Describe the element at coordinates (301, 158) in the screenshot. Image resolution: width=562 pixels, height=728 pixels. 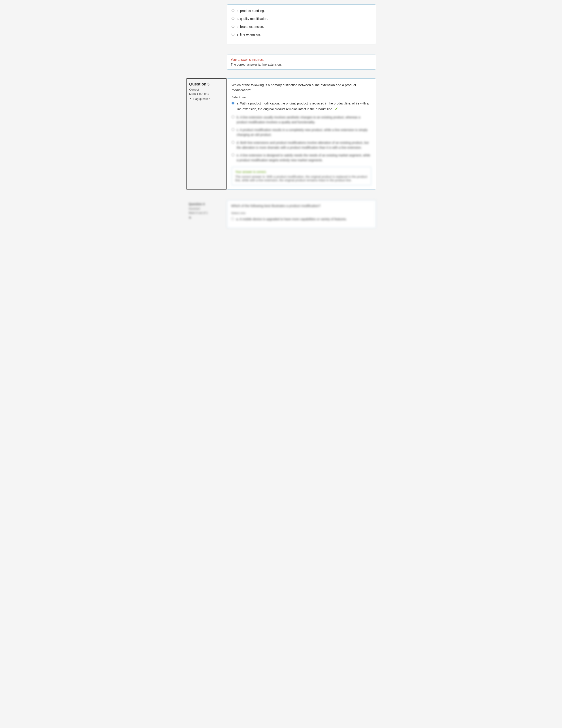
I see `option3-row-e: e. A line extension is designed to satis…` at that location.